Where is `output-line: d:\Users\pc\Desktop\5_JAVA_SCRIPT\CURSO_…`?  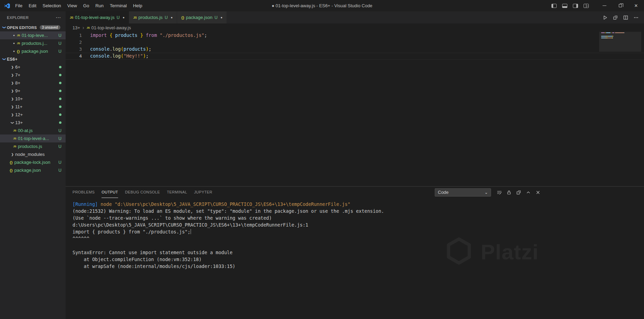 output-line: d:\Users\pc\Desktop\5_JAVA_SCRIPT\CURSO_… is located at coordinates (358, 225).